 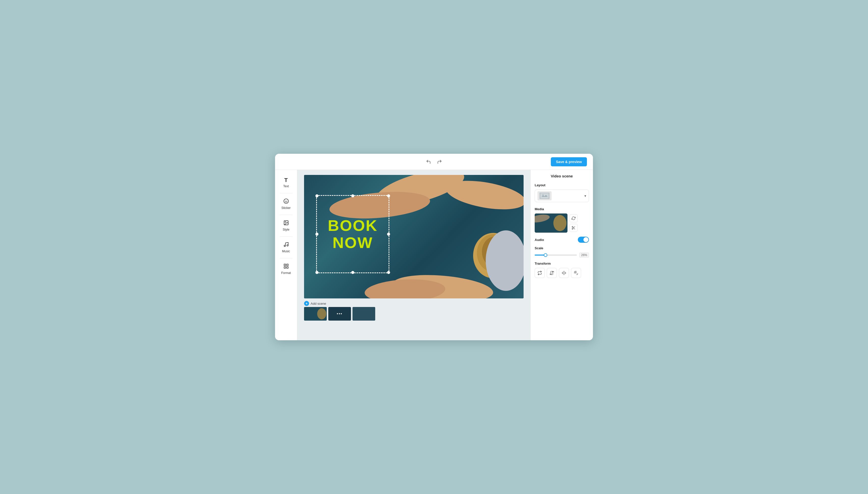 What do you see at coordinates (574, 218) in the screenshot?
I see `media-replace-button` at bounding box center [574, 218].